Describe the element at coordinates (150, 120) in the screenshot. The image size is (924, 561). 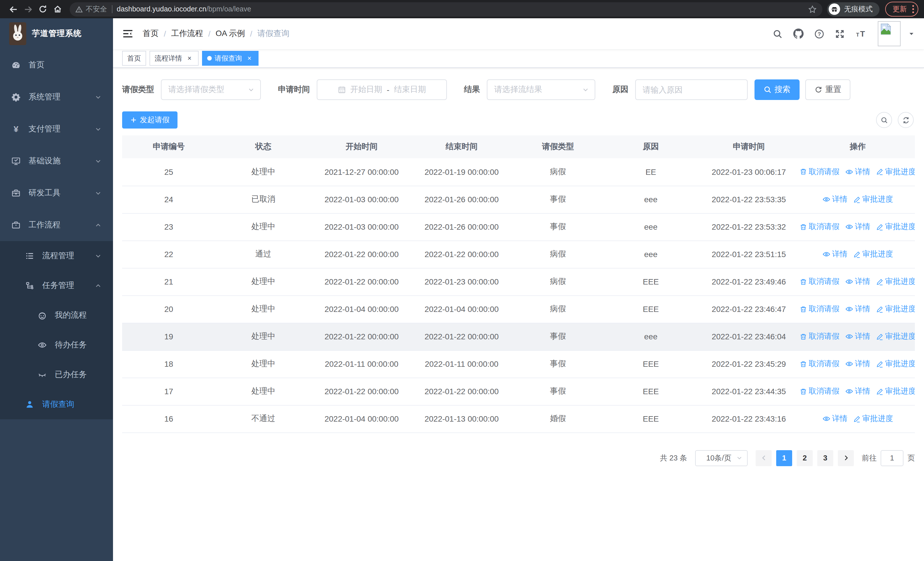
I see `create-leave-button: 发起请假` at that location.